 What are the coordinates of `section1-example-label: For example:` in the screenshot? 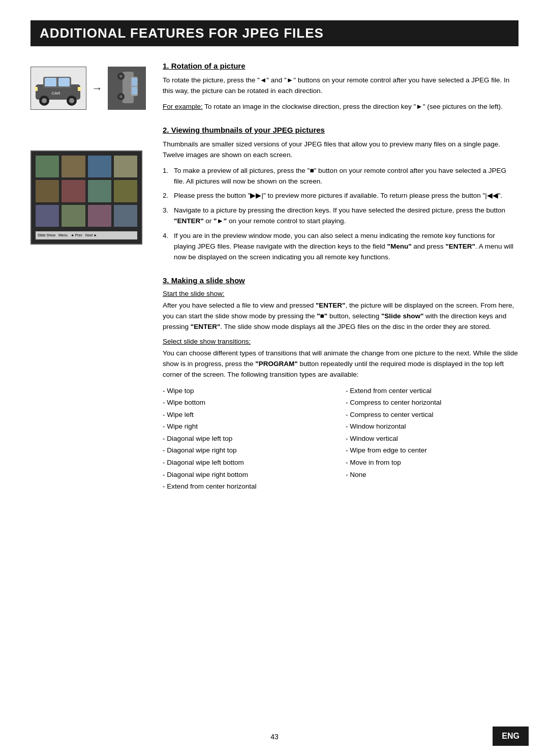 It's located at (183, 107).